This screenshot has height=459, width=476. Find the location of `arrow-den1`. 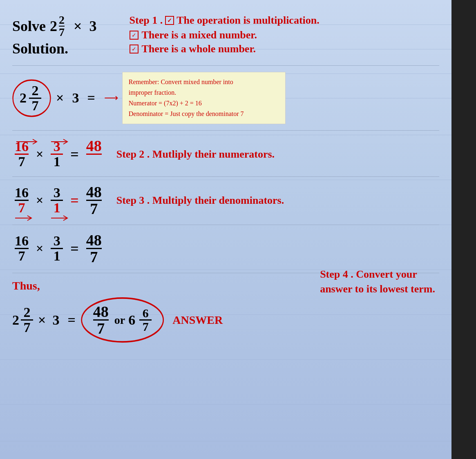

arrow-den1 is located at coordinates (23, 218).